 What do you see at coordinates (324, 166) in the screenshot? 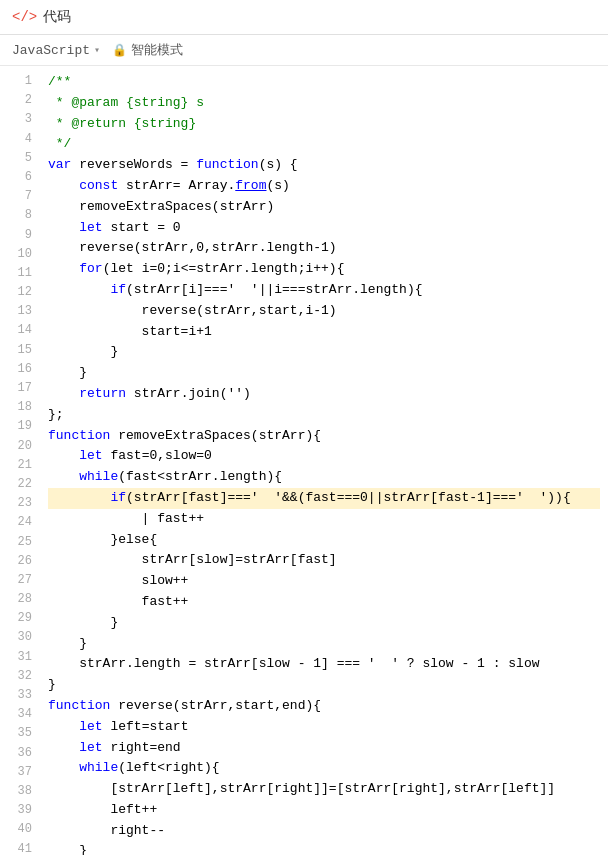
I see `code-line: var reverseWords = function(s) {` at bounding box center [324, 166].